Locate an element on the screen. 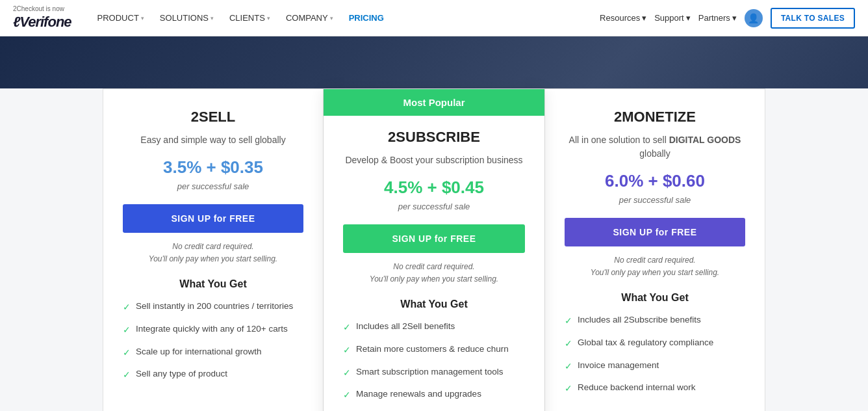 This screenshot has width=868, height=411. feature-item: ✓ Smart subscription management tools is located at coordinates (434, 373).